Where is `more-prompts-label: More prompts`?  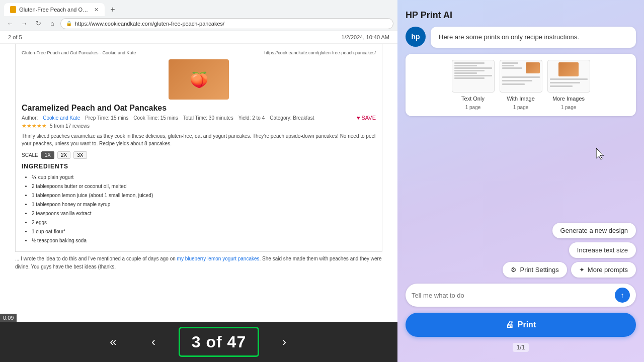
more-prompts-label: More prompts is located at coordinates (608, 269).